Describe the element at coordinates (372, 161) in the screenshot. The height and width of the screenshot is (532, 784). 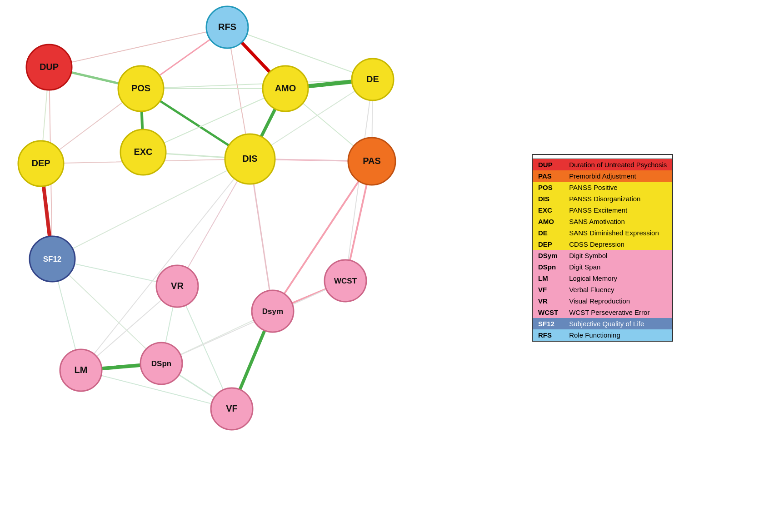
I see `node-pas: PAS` at that location.